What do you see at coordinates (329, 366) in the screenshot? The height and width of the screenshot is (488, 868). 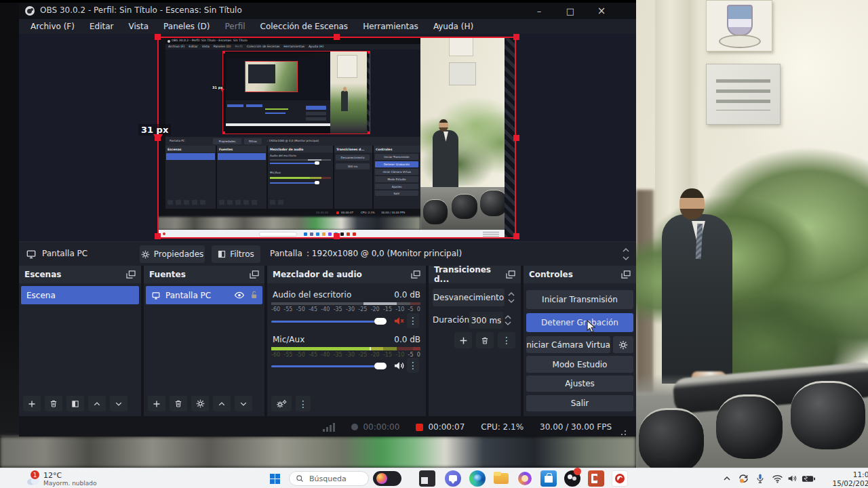 I see `mixer-ch2-slider` at bounding box center [329, 366].